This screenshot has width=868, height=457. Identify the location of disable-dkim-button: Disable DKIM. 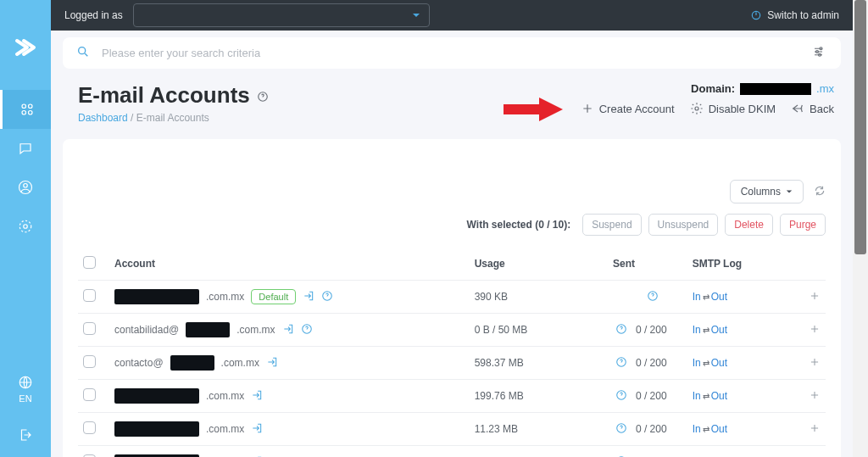
(732, 109).